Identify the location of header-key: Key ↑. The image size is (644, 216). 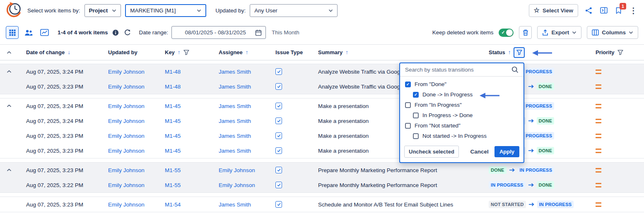
(184, 52).